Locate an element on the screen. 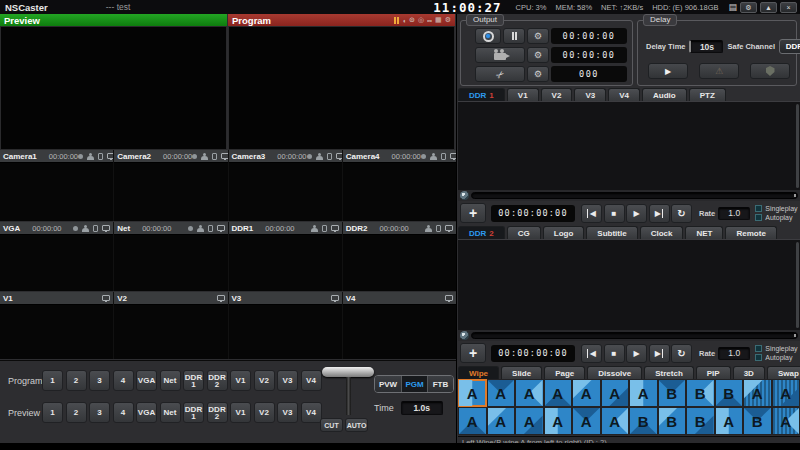 This screenshot has height=450, width=800. effect-thumb-13: A is located at coordinates (472, 421).